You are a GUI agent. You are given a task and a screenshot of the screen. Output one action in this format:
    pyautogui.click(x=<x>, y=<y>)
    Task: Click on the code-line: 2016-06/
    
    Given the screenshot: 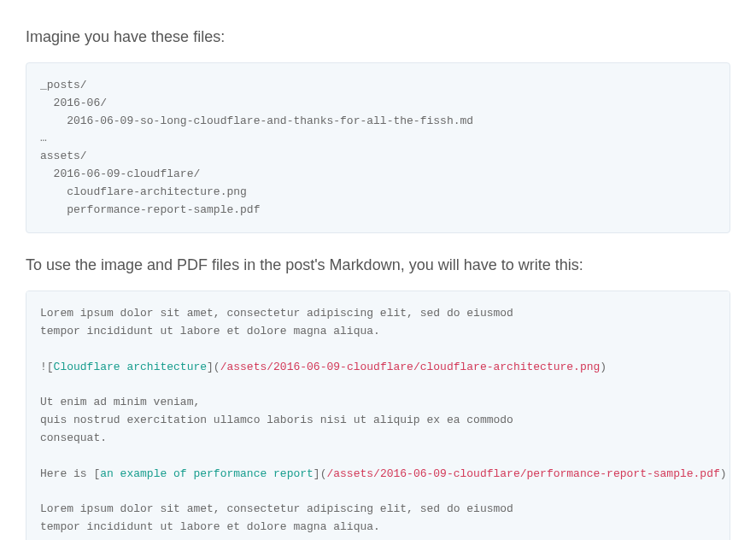 What is the action you would take?
    pyautogui.click(x=73, y=103)
    